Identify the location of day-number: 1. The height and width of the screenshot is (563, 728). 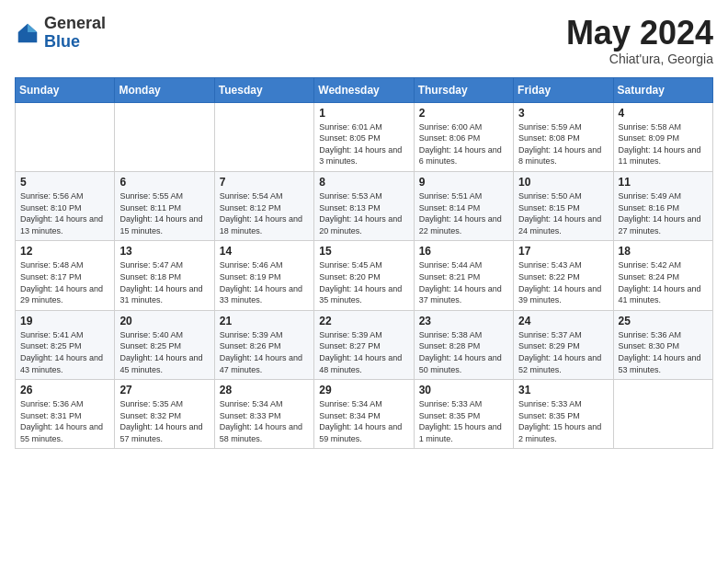
(364, 113).